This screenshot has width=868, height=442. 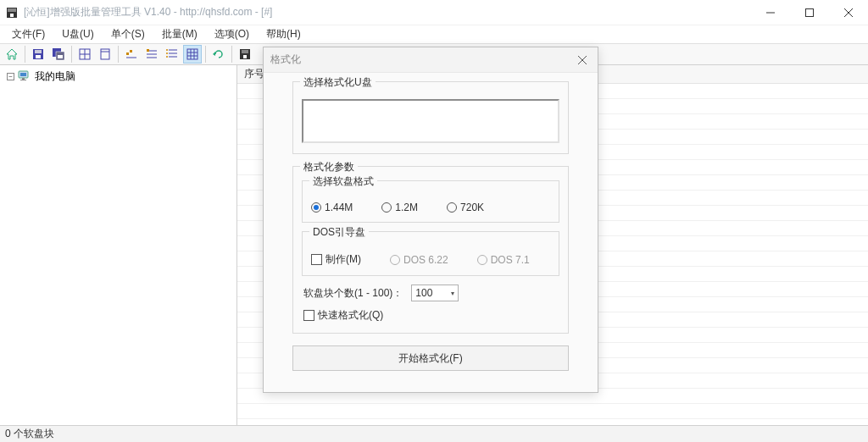 What do you see at coordinates (105, 54) in the screenshot?
I see `toolbar-sheet-button` at bounding box center [105, 54].